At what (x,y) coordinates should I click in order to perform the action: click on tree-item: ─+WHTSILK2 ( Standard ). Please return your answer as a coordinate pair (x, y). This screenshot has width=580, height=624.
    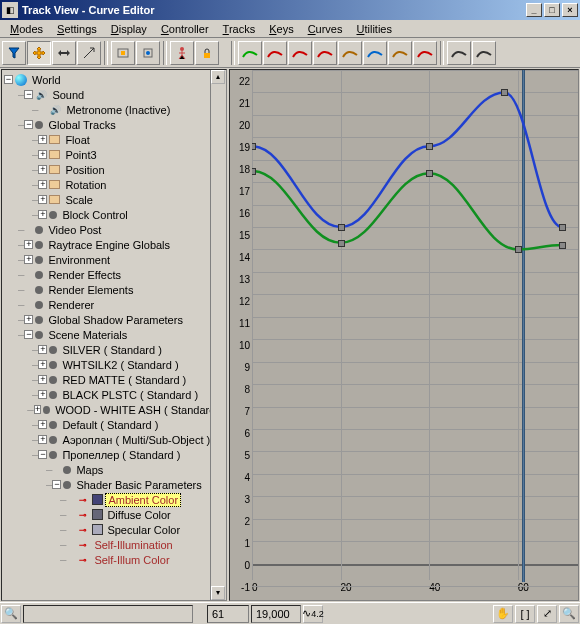
    Looking at the image, I should click on (114, 364).